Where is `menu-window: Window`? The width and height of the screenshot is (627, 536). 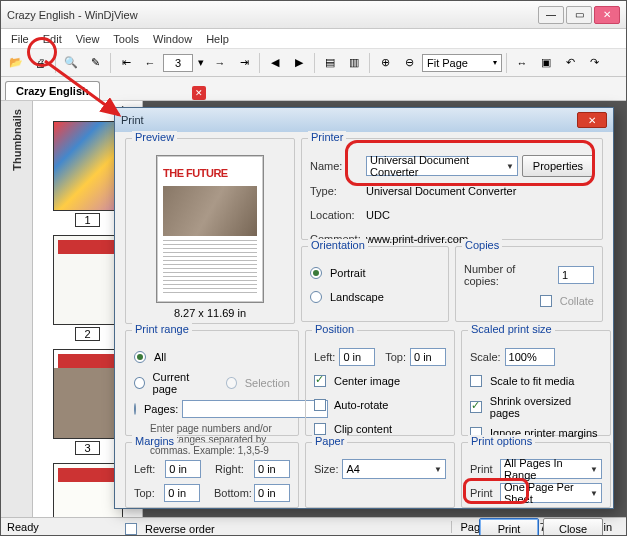
menu-window: Window is located at coordinates (172, 39).